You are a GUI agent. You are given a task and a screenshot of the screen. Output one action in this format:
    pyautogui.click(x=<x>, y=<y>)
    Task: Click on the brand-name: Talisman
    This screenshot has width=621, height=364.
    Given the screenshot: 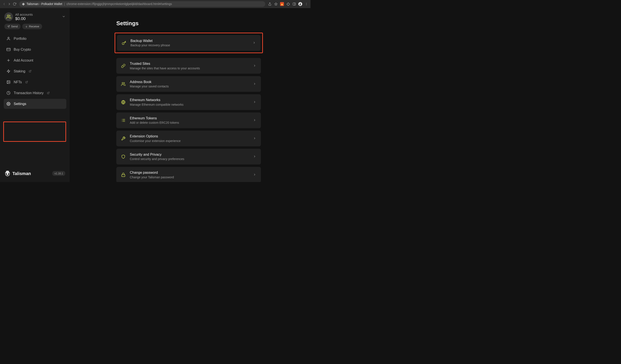 What is the action you would take?
    pyautogui.click(x=22, y=173)
    